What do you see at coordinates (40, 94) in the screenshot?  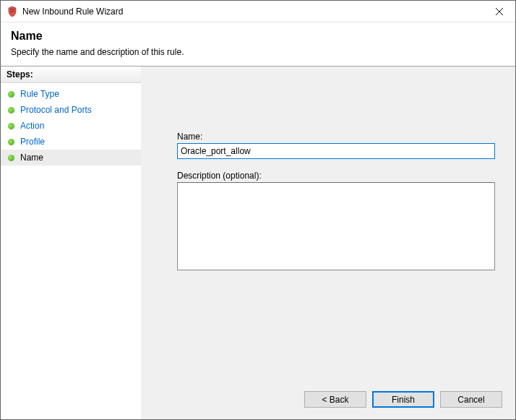 I see `step-label: Rule Type` at bounding box center [40, 94].